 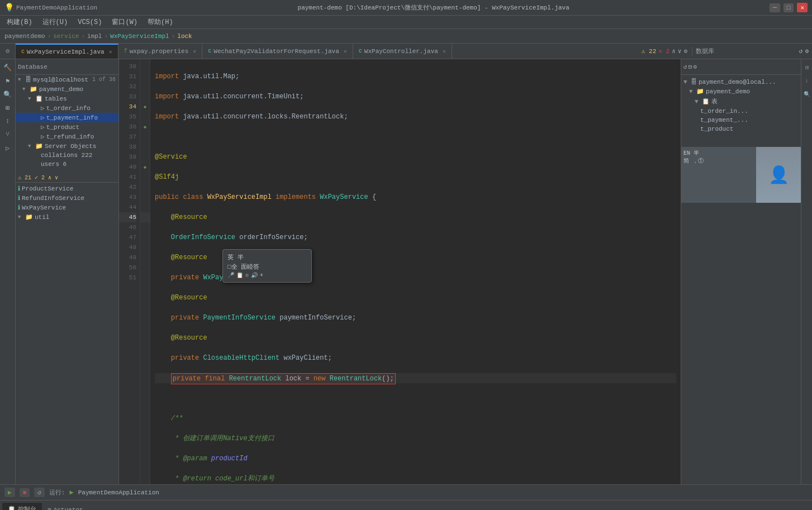 What do you see at coordinates (416, 197) in the screenshot?
I see `code-line-36: public class WxPayServiceImpl implements…` at bounding box center [416, 197].